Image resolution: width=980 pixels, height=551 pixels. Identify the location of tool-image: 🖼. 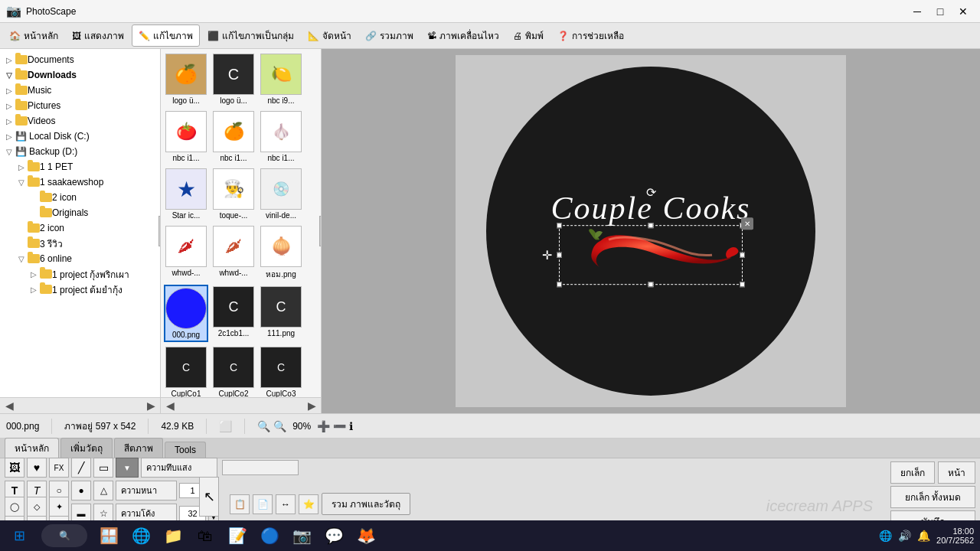
(15, 468).